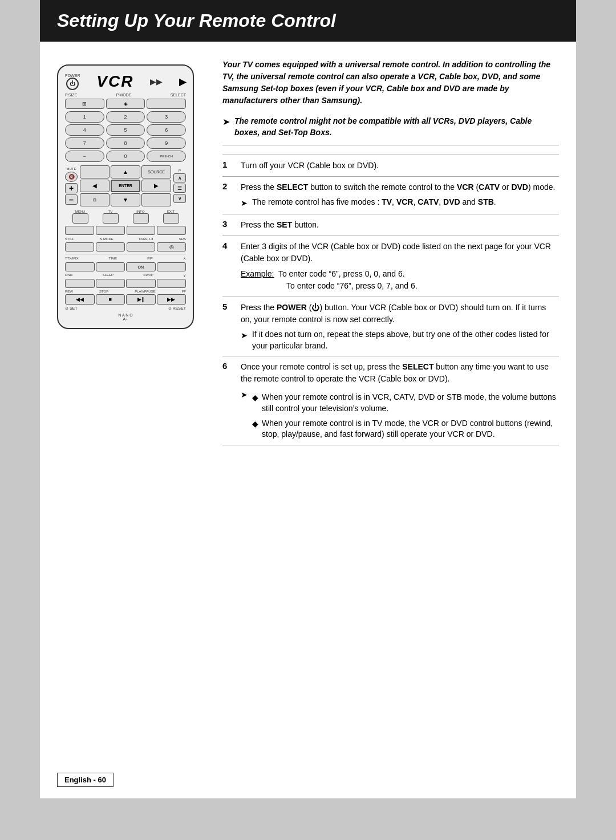  Describe the element at coordinates (400, 400) in the screenshot. I see `step-6-content: Once your remote control is set up, pres…` at that location.